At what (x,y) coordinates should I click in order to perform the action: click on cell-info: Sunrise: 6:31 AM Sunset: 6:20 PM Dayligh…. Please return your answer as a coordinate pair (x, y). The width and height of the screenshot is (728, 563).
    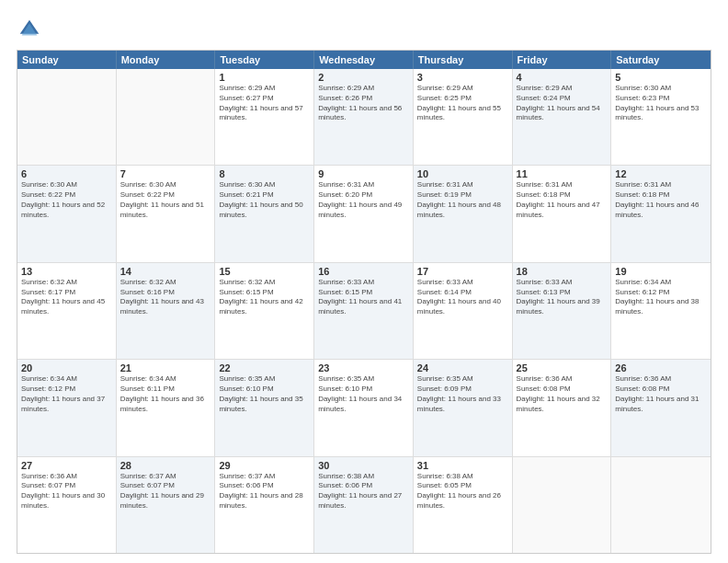
    Looking at the image, I should click on (364, 201).